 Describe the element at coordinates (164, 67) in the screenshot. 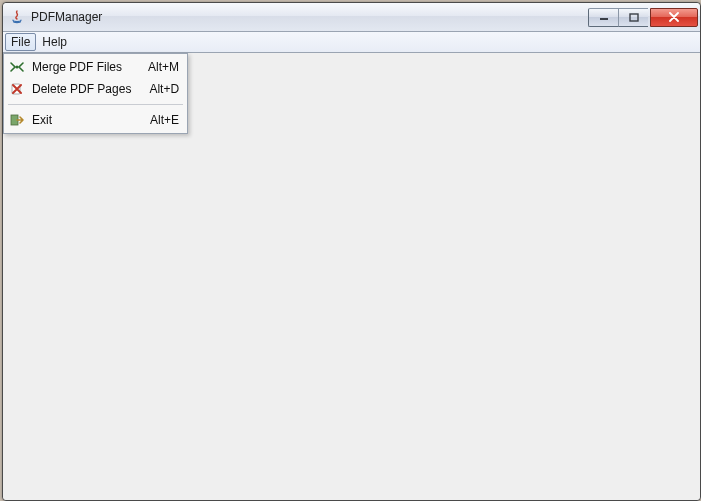

I see `menu-item-accelerator: Alt+M` at that location.